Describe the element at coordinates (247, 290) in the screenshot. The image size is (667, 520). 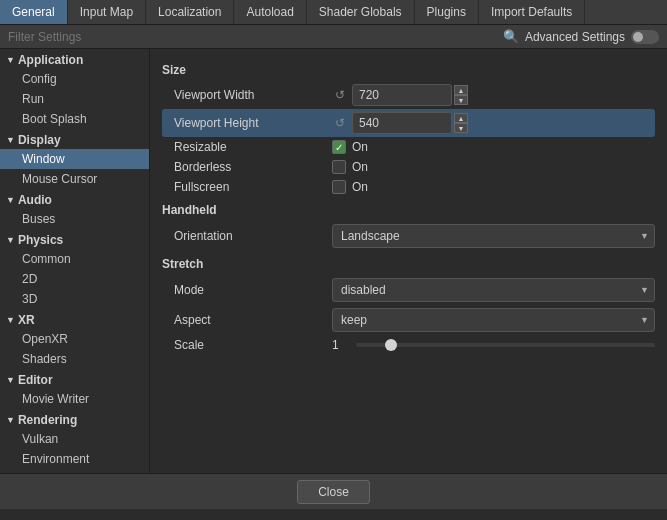
I see `mode-label: Mode` at that location.